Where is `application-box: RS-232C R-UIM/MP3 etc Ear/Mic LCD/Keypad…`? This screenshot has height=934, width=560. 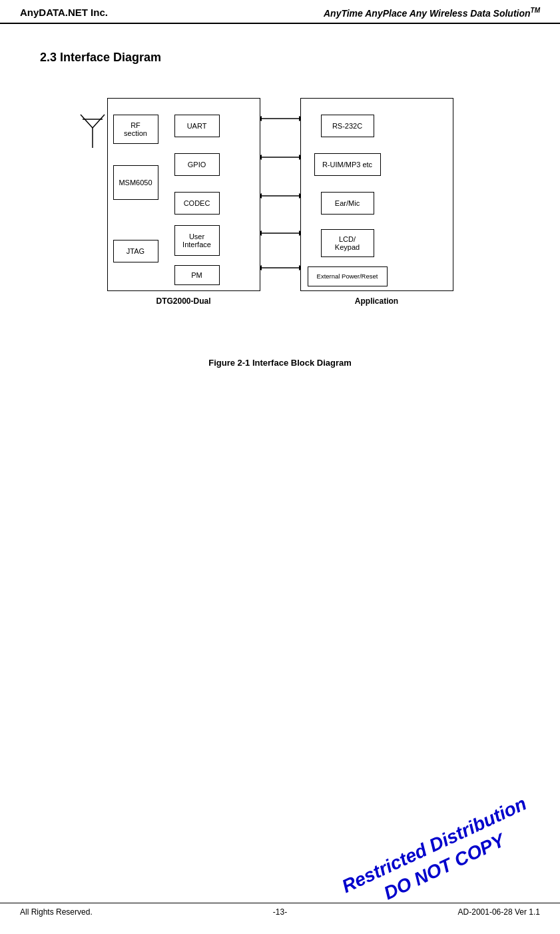
application-box: RS-232C R-UIM/MP3 etc Ear/Mic LCD/Keypad… is located at coordinates (377, 195).